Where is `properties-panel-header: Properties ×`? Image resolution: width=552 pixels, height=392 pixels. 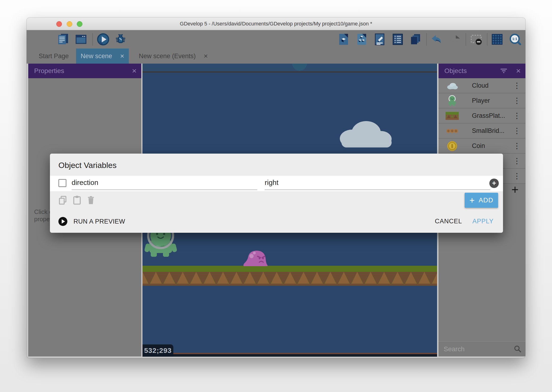
properties-panel-header: Properties × is located at coordinates (85, 71).